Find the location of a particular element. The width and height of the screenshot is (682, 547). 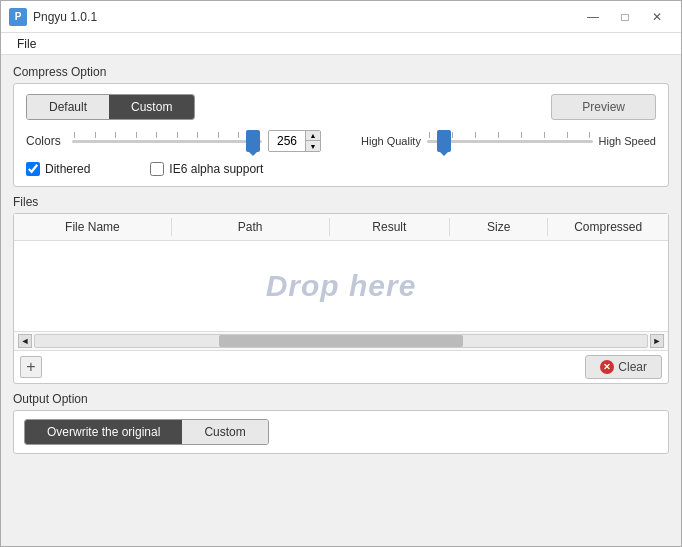

colors-slider-container is located at coordinates (167, 141).